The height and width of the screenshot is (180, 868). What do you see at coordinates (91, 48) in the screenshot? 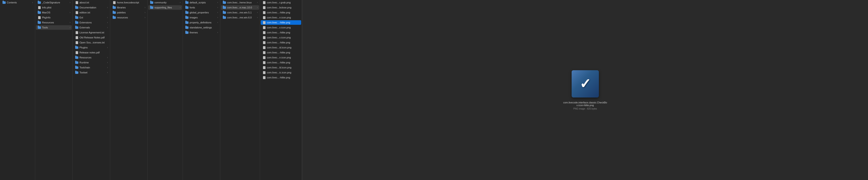
I see `list-item: Plugins›` at bounding box center [91, 48].